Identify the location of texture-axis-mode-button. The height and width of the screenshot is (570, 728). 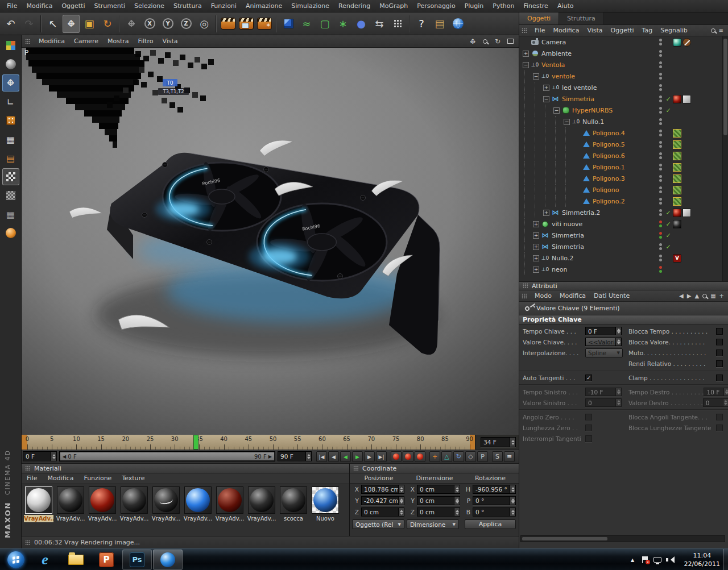
(11, 195).